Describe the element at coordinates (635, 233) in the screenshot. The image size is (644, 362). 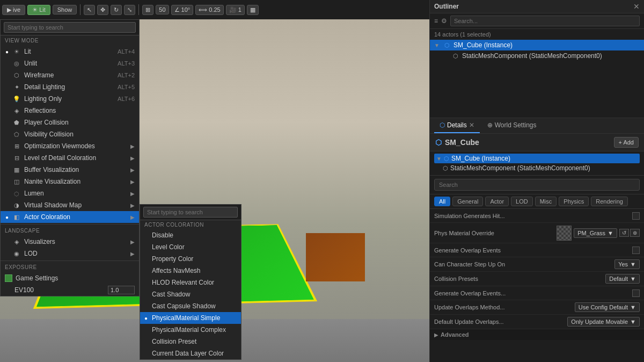
I see `phys-material-browse: ⊕` at that location.